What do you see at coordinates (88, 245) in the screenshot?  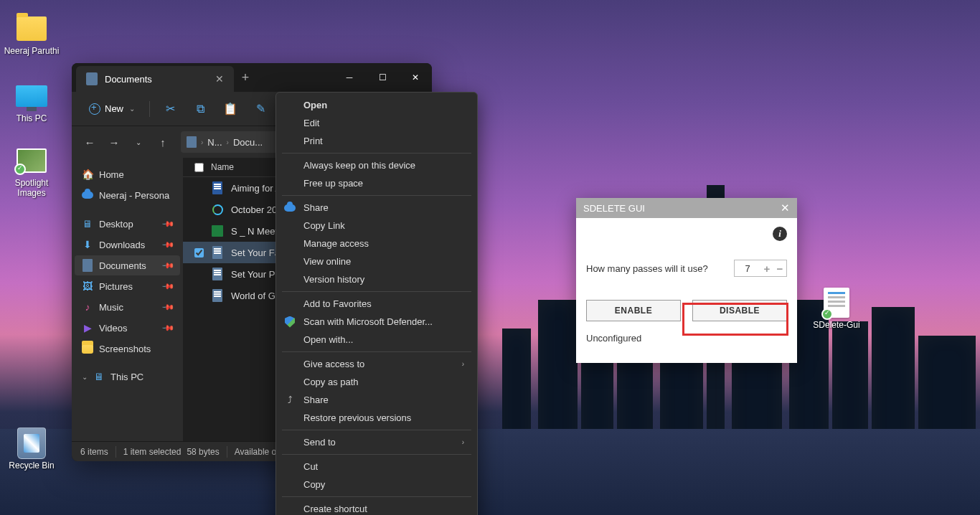 I see `download-icon: ⬇` at bounding box center [88, 245].